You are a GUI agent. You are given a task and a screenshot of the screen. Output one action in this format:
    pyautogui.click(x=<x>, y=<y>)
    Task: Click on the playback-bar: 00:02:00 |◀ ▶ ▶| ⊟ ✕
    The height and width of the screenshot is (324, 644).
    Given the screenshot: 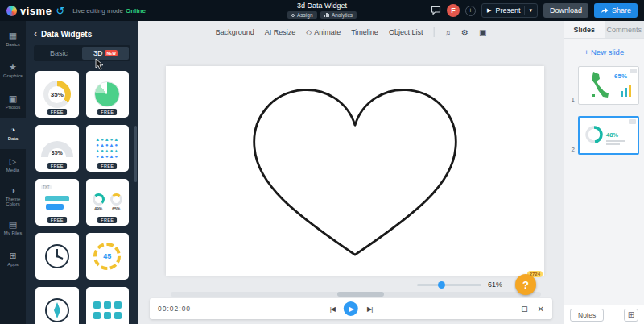 What is the action you would take?
    pyautogui.click(x=351, y=309)
    